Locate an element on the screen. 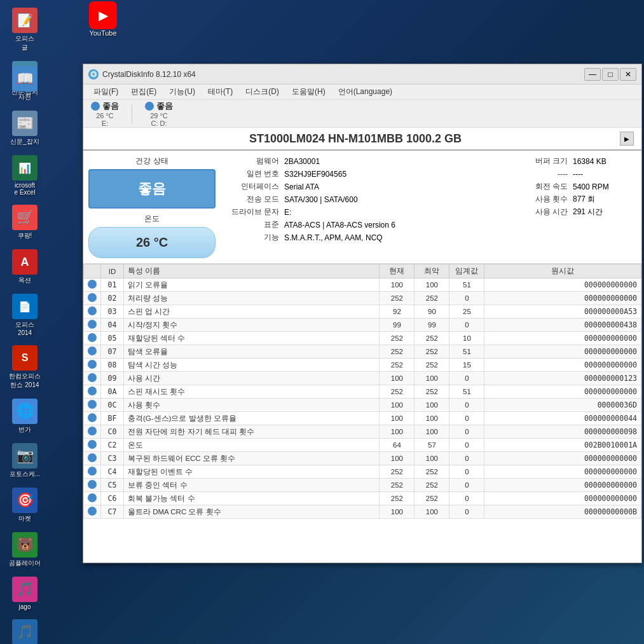 The width and height of the screenshot is (644, 644). icon-newspaper2: 📰 신문_잡지 is located at coordinates (25, 128).